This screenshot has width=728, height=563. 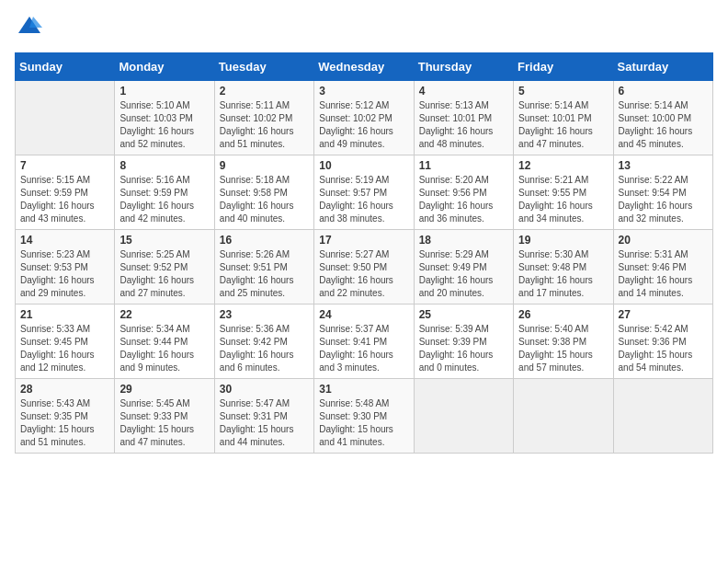 I want to click on calendar-cell: 8Sunrise: 5:16 AMSunset: 9:59 PMDaylight…, so click(x=165, y=193).